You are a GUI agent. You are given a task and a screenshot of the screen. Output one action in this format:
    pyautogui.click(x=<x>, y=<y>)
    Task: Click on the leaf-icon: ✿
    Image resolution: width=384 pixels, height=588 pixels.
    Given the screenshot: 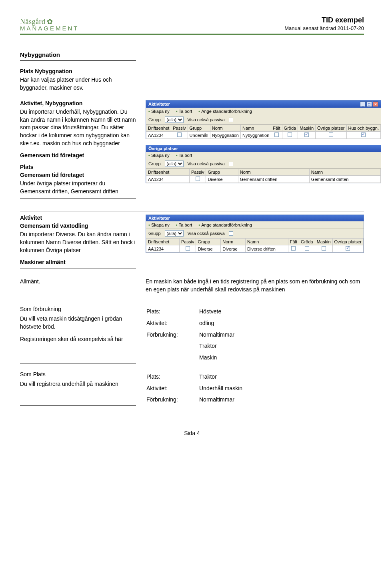 What is the action you would take?
    pyautogui.click(x=50, y=22)
    